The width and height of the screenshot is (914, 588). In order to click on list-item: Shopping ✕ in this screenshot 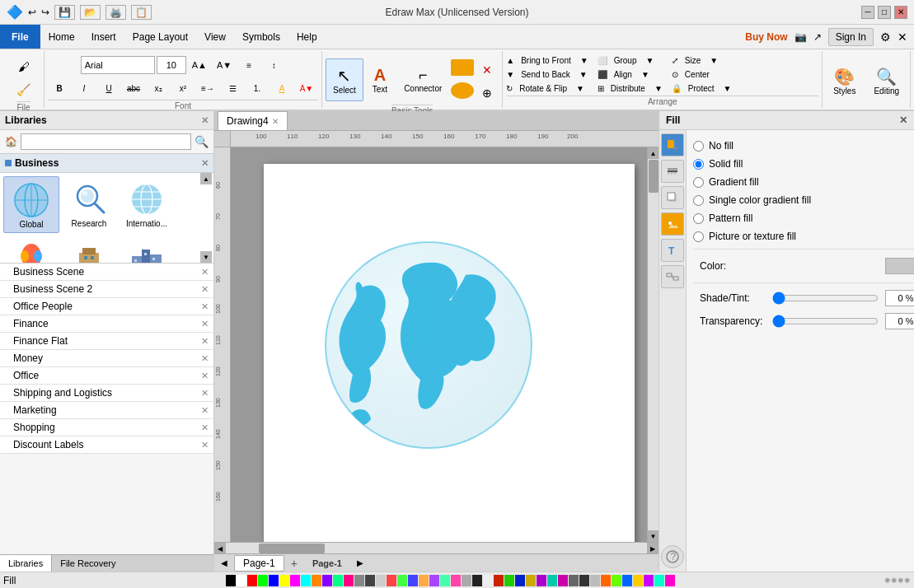, I will do `click(107, 428)`.